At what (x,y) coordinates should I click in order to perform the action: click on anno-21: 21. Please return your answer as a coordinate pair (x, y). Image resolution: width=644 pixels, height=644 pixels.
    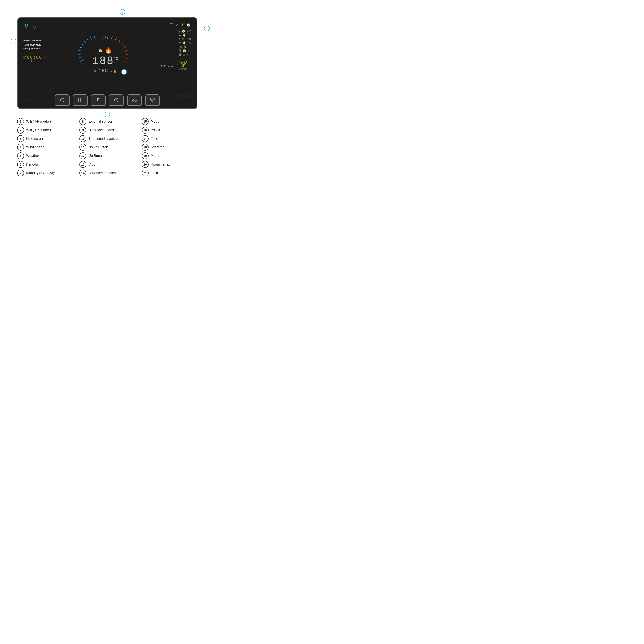
    Looking at the image, I should click on (124, 72).